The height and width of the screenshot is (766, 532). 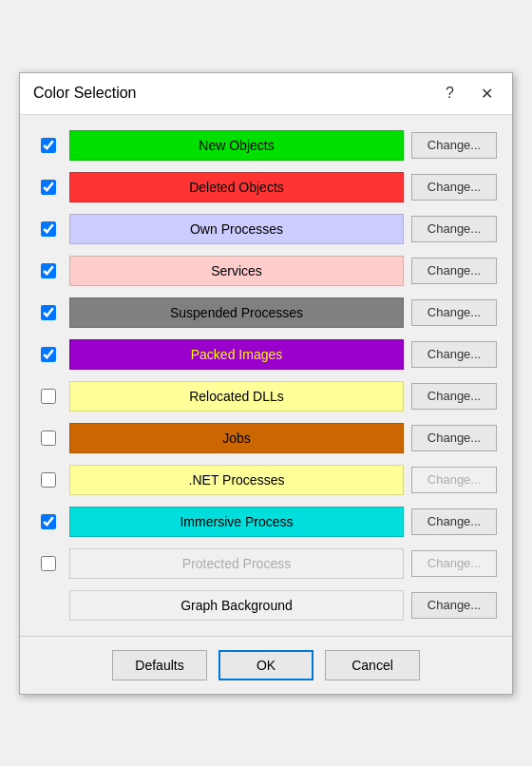 I want to click on change-button-immersive-process: Change..., so click(x=454, y=522).